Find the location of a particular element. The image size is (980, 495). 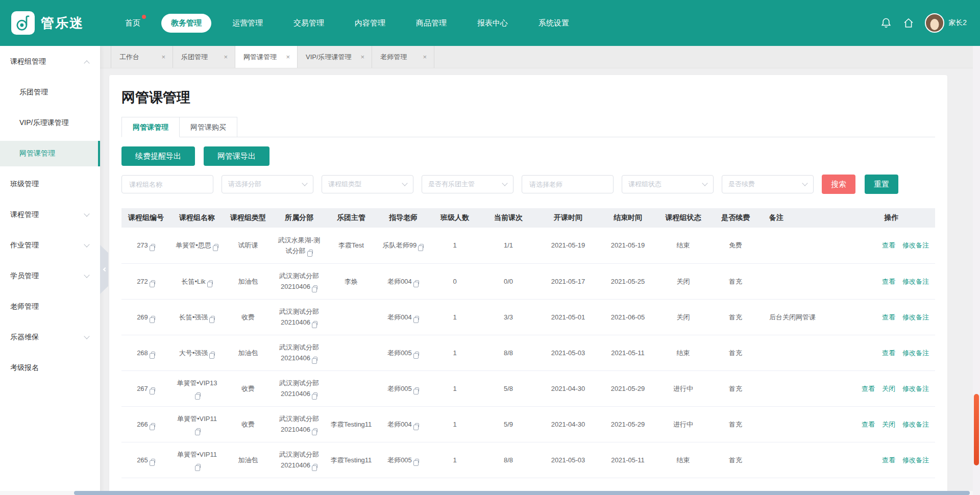

nav-item-content: 内容管理 is located at coordinates (370, 23).